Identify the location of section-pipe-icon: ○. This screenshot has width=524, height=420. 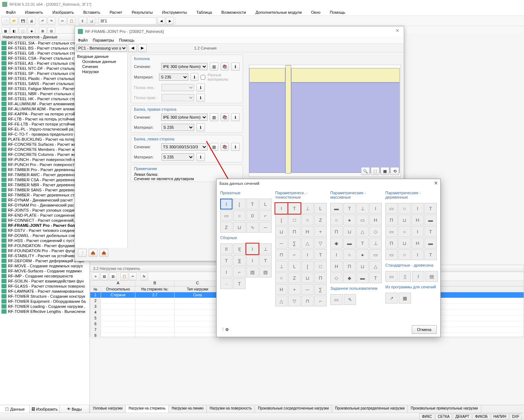
(239, 216).